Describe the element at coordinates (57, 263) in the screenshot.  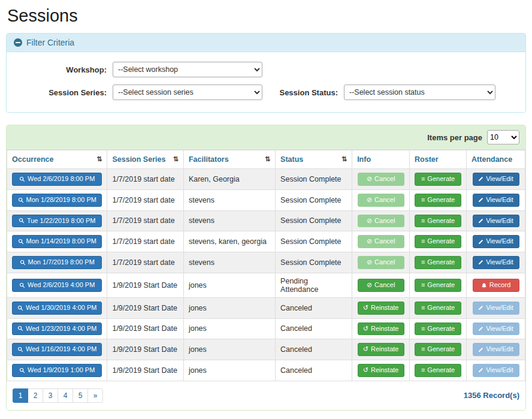
I see `occurrence-button: Mon 1/7/2019 8:00 PM` at that location.